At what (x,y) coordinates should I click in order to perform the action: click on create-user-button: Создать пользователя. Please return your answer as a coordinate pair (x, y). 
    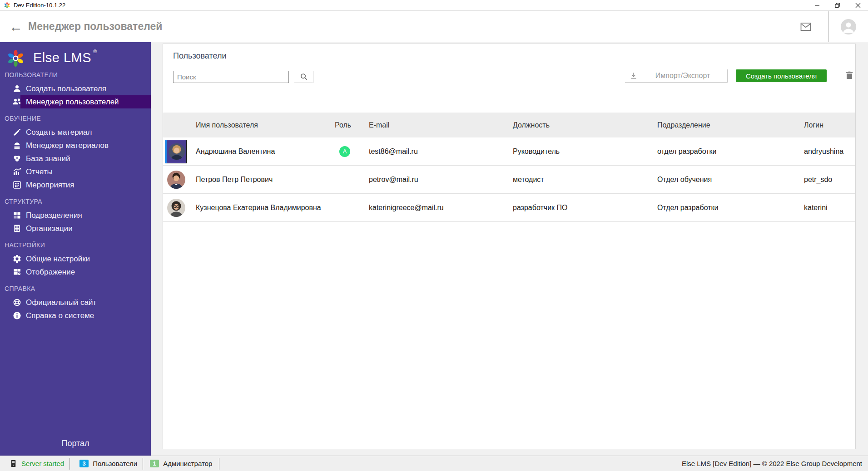
    Looking at the image, I should click on (781, 76).